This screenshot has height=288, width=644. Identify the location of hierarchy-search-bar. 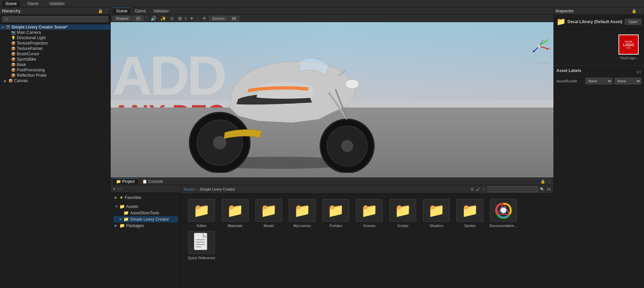
(55, 19).